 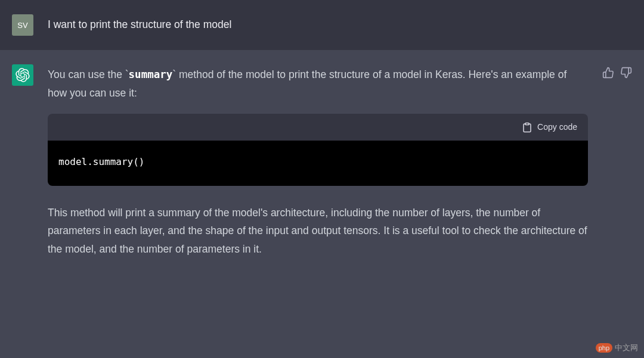 What do you see at coordinates (318, 231) in the screenshot?
I see `assistant-outro-paragraph: This method will print a summary of the …` at bounding box center [318, 231].